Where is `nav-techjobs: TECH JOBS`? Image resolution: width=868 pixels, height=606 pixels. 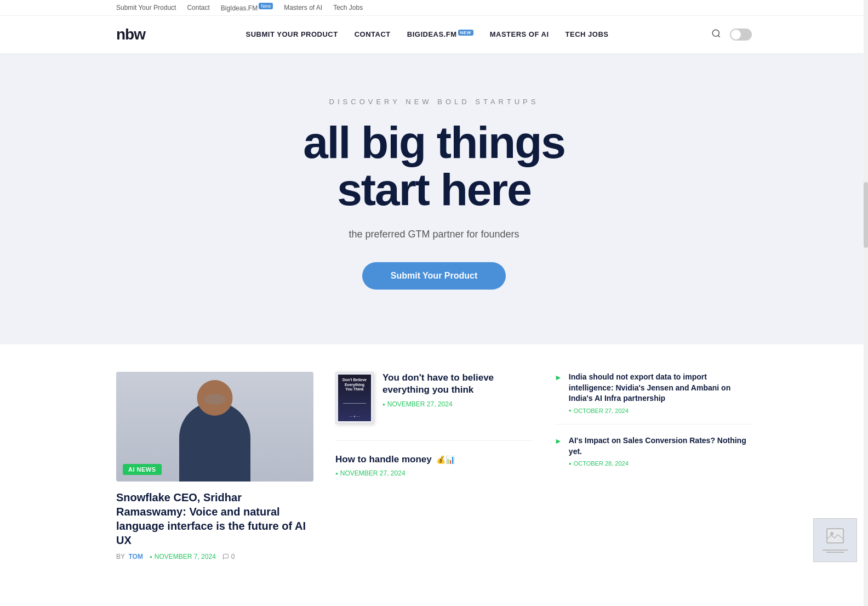
nav-techjobs: TECH JOBS is located at coordinates (587, 34).